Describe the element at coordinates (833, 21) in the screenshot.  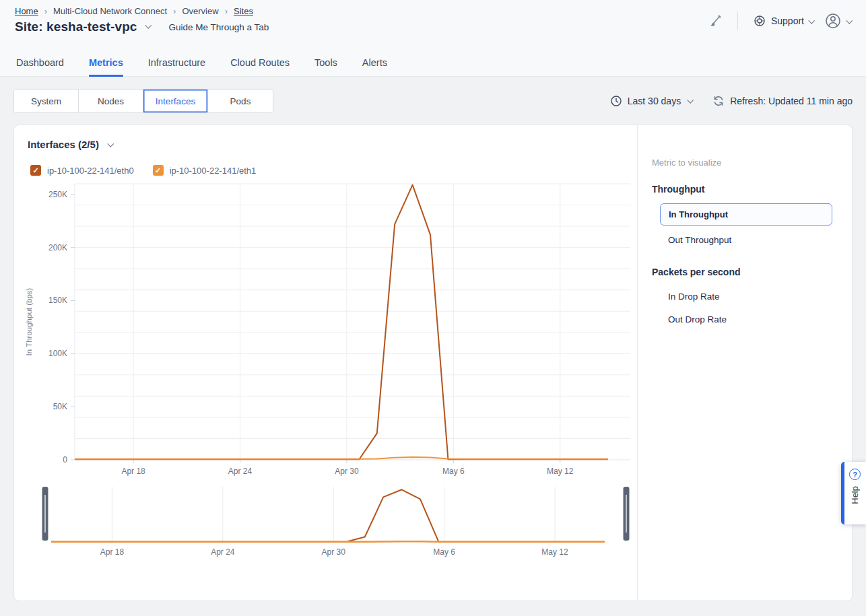
I see `user-avatar-icon` at that location.